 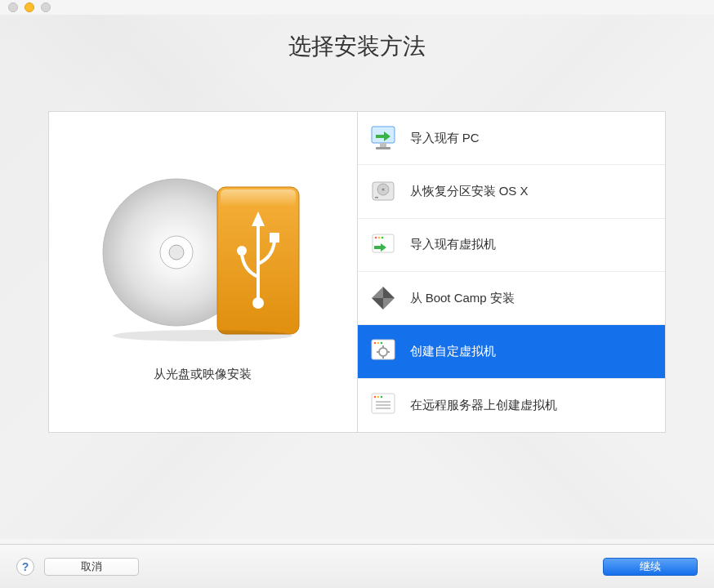 What do you see at coordinates (511, 405) in the screenshot?
I see `option-create-remote-vm: 在远程服务器上创建虚拟机` at bounding box center [511, 405].